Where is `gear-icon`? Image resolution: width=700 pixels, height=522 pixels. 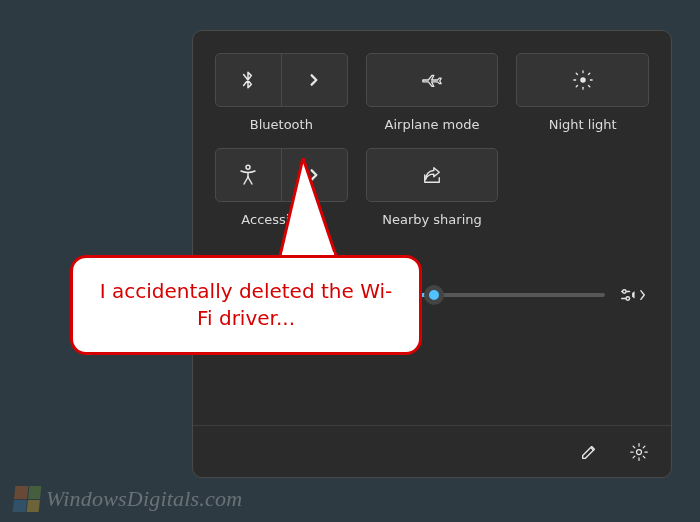 gear-icon is located at coordinates (639, 452).